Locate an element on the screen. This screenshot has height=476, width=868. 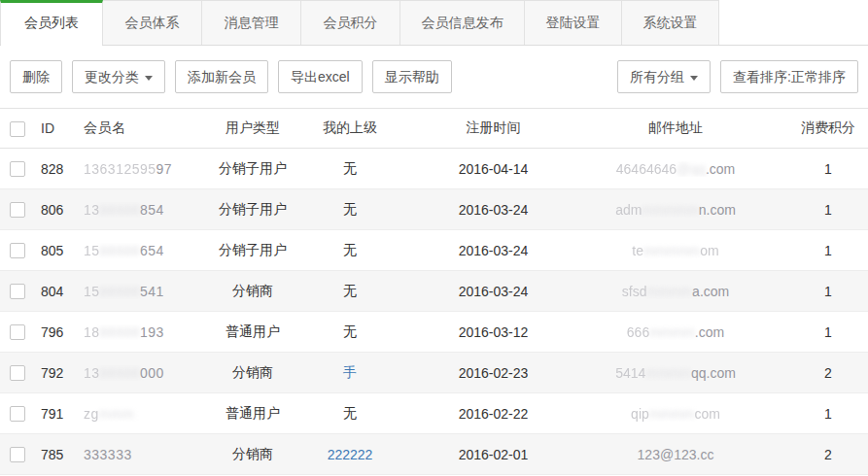
member-name-fragment: 000 is located at coordinates (152, 373).